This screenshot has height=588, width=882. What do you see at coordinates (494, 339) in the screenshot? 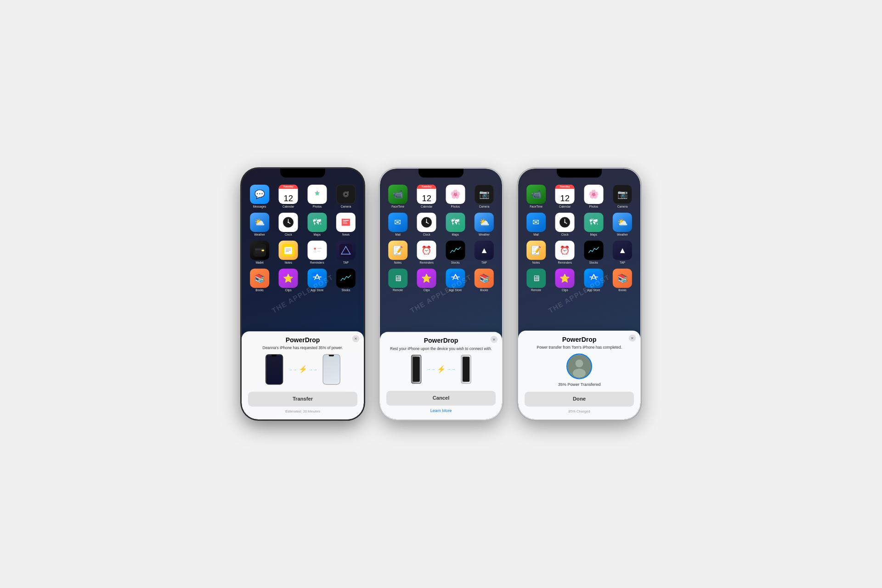
I see `close-button-2: ✕` at bounding box center [494, 339].